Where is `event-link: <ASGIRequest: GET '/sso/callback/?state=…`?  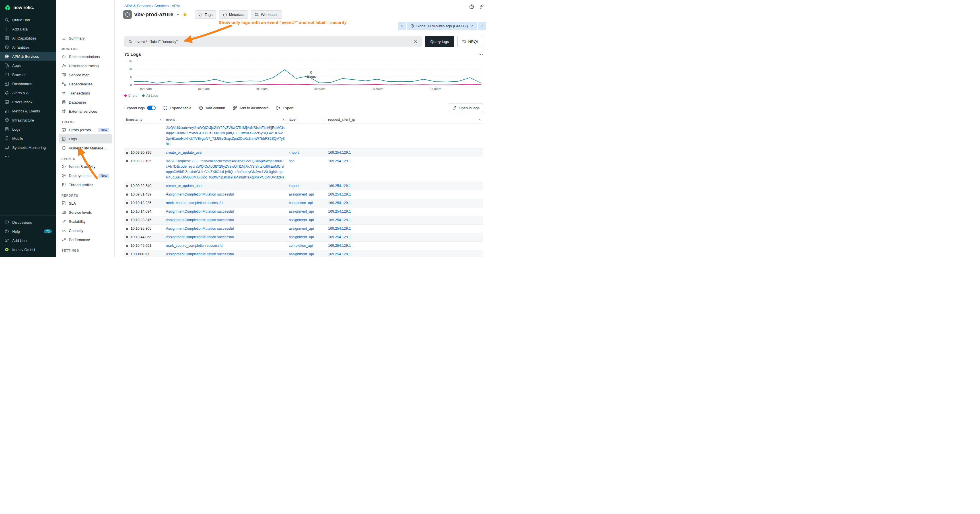
event-link: <ASGIRequest: GET '/sso/callback/?state=… is located at coordinates (225, 169).